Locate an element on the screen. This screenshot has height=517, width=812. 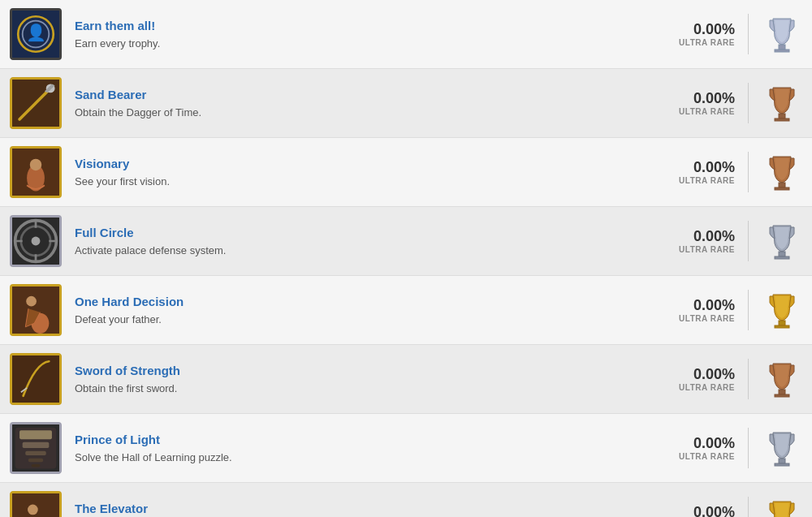
trophy-percent-the-elevator: 0.00% is located at coordinates (715, 511).